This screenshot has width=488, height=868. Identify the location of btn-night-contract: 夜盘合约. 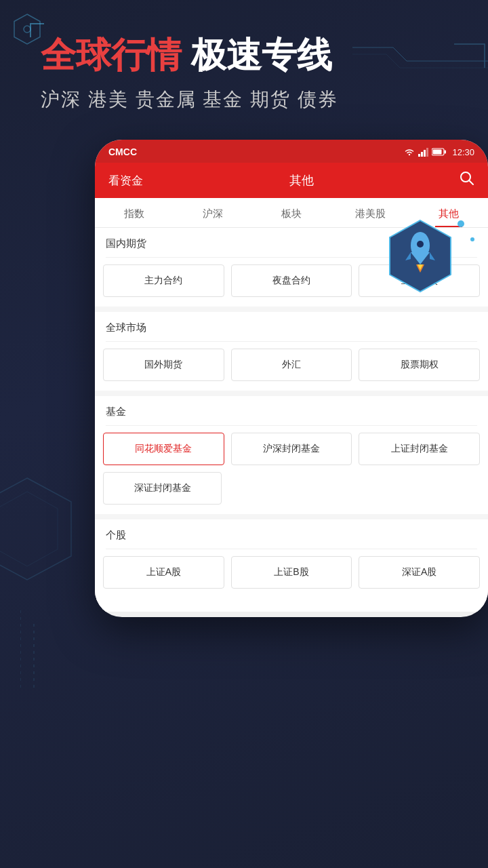
(291, 281).